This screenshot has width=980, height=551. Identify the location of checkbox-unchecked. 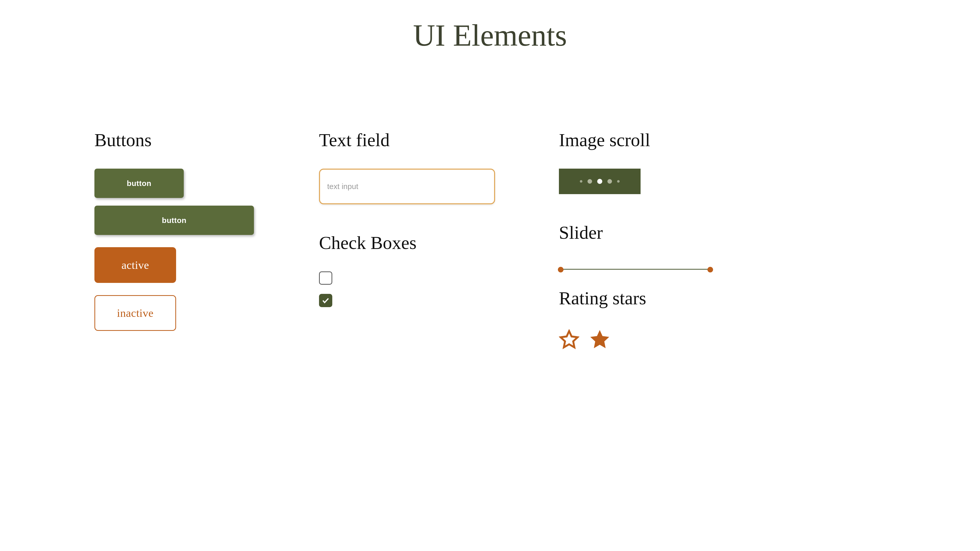
(326, 278).